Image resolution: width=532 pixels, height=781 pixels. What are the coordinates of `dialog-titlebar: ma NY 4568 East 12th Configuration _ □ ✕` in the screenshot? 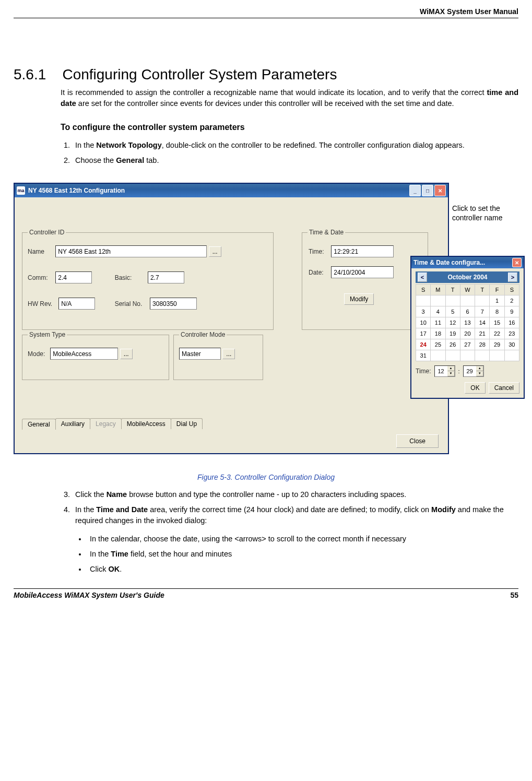 It's located at (231, 191).